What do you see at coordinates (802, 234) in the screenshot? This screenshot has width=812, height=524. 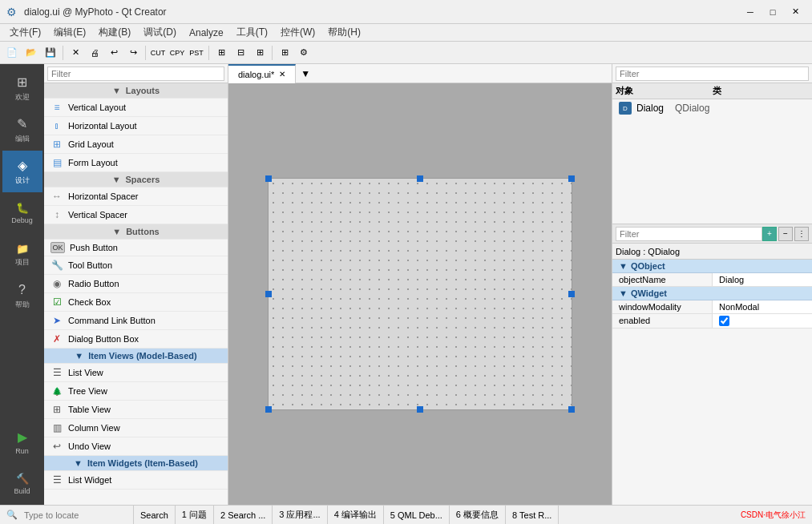 I see `props-menu-button: ⋮` at bounding box center [802, 234].